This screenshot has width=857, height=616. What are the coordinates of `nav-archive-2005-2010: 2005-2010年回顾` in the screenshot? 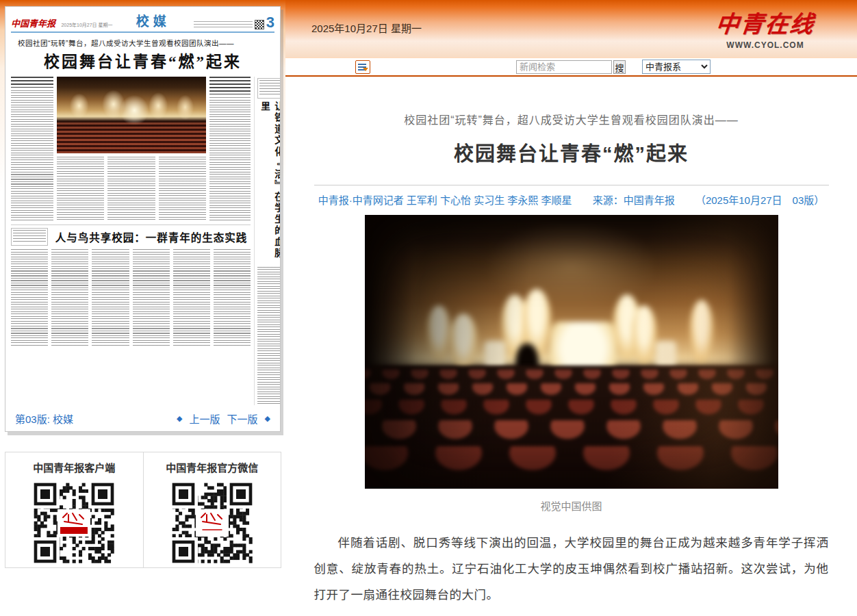 It's located at (419, 67).